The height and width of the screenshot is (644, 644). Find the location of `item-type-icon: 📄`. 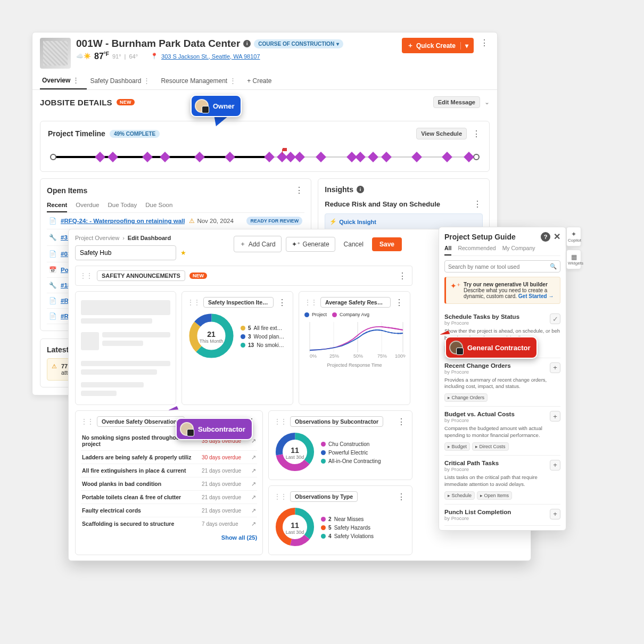

item-type-icon: 📄 is located at coordinates (53, 301).